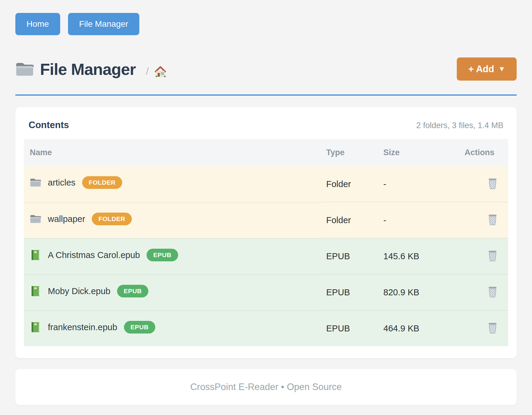  What do you see at coordinates (266, 256) in the screenshot?
I see `table-row: A Christmas Carol.epub EPUB EPUB 145.6 K…` at bounding box center [266, 256].